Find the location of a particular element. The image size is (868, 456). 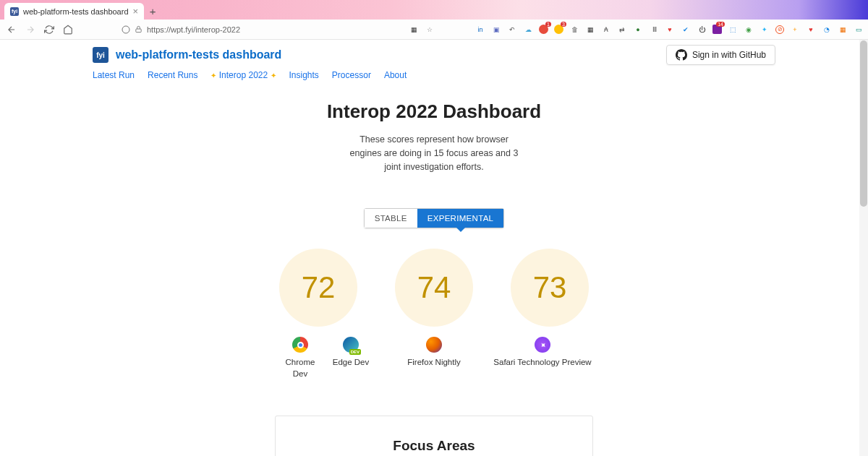

nav-recent-runs: Recent Runs is located at coordinates (172, 75).